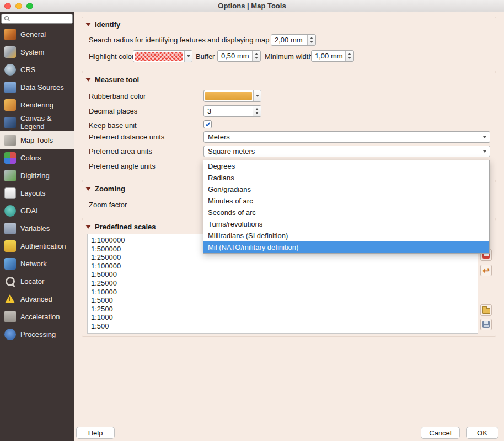 The height and width of the screenshot is (441, 504). I want to click on scale-item: 1:250000, so click(282, 257).